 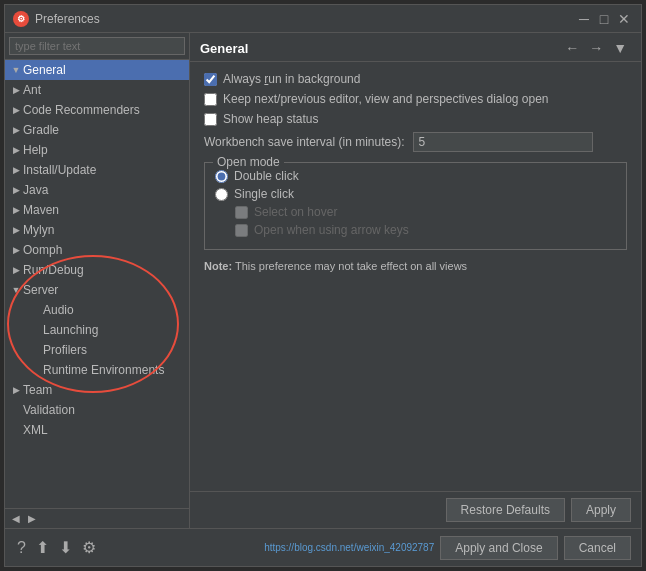 I want to click on bottom-left: ? ⬆ ⬇ ⚙, so click(x=56, y=548).